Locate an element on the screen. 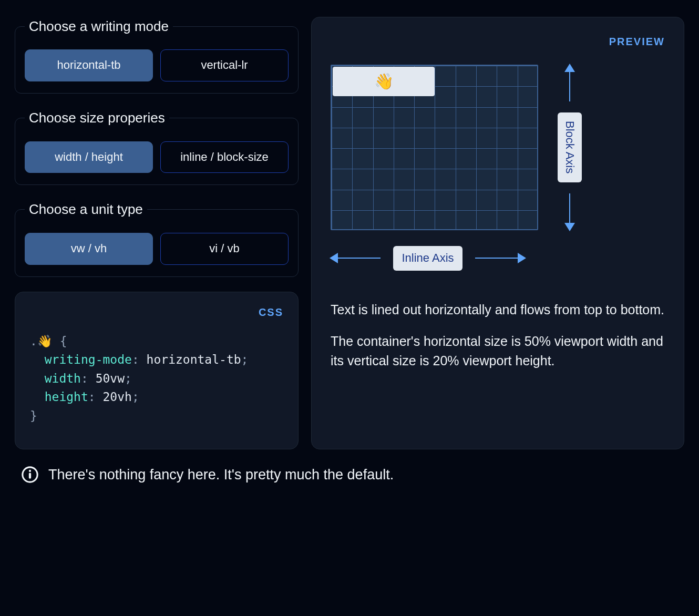  preview-wave-chip: 👋 is located at coordinates (384, 81).